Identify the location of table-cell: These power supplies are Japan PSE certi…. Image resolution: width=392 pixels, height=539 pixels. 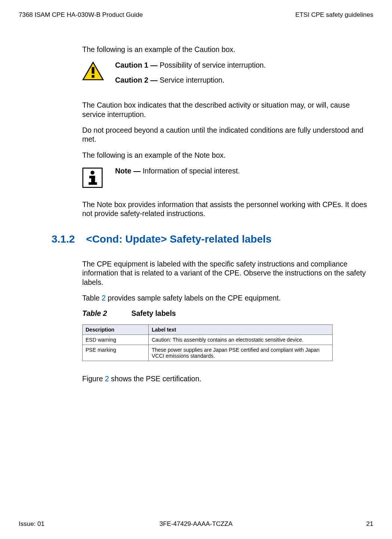
(241, 353).